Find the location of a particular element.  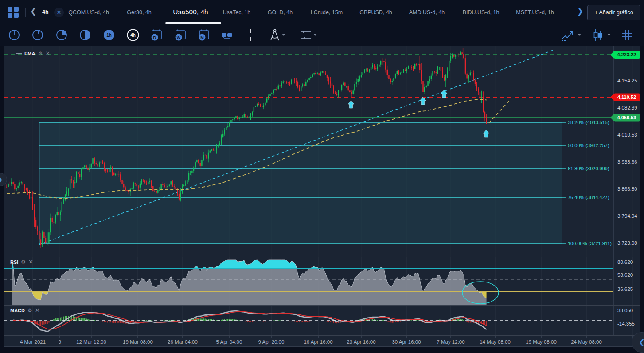

timeframe-30m-icon is located at coordinates (85, 35).